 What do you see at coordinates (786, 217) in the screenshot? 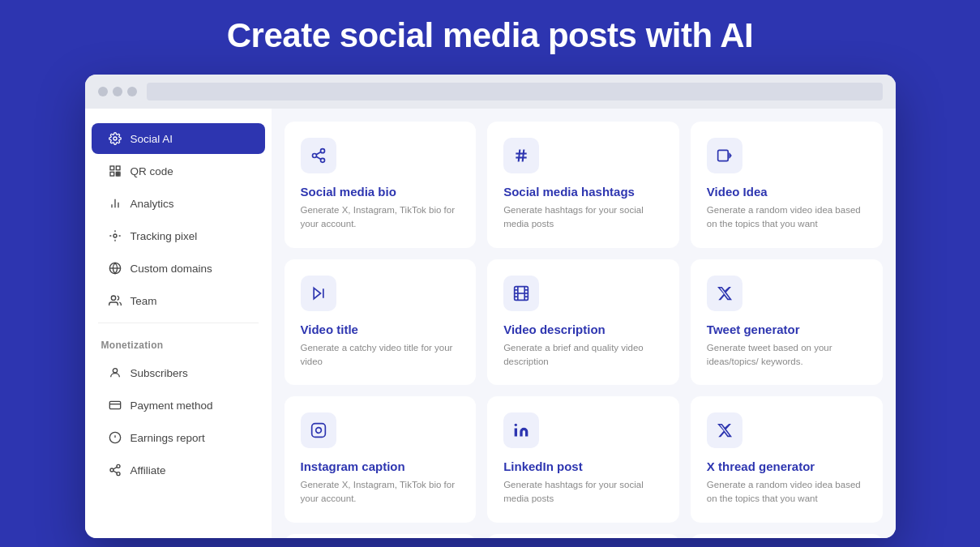
I see `card-desc-video-idea: Generate a random video idea based on th…` at bounding box center [786, 217].